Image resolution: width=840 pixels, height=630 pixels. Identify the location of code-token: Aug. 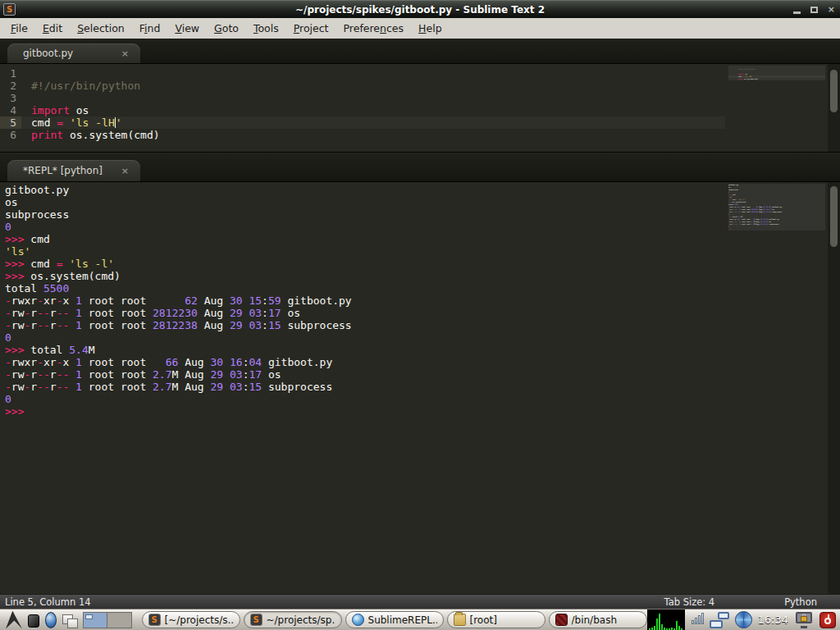
(194, 363).